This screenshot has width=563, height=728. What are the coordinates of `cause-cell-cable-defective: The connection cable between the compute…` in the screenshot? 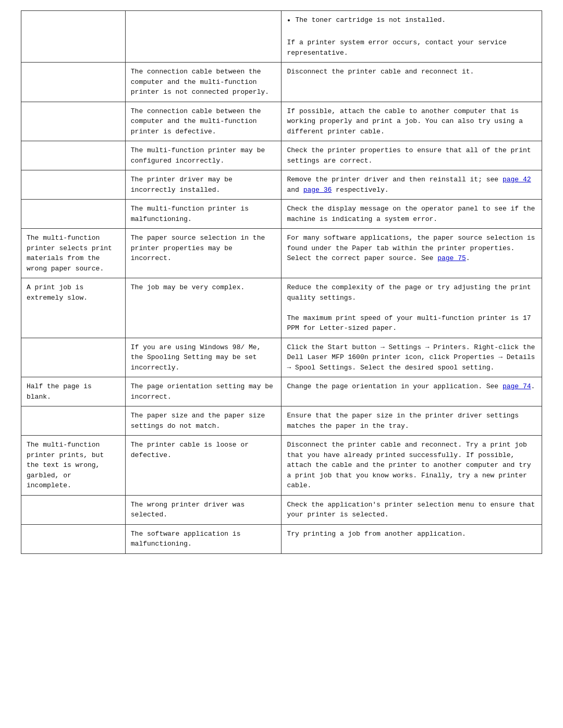 It's located at (203, 121).